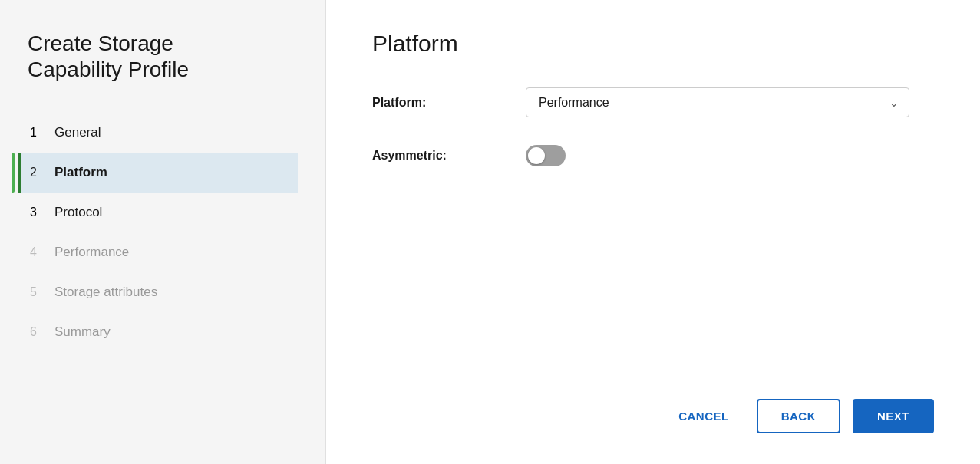  What do you see at coordinates (78, 133) in the screenshot?
I see `step-label-general: General` at bounding box center [78, 133].